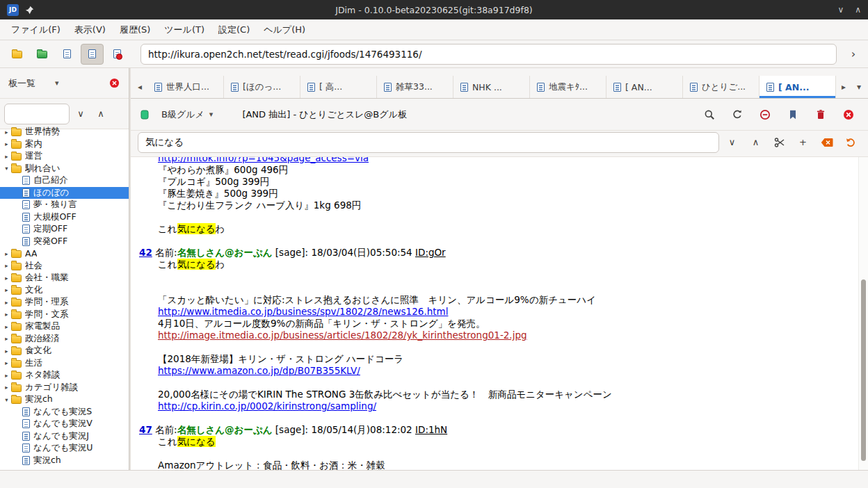 This screenshot has width=868, height=488. Describe the element at coordinates (428, 143) in the screenshot. I see `extract-search-input` at that location.